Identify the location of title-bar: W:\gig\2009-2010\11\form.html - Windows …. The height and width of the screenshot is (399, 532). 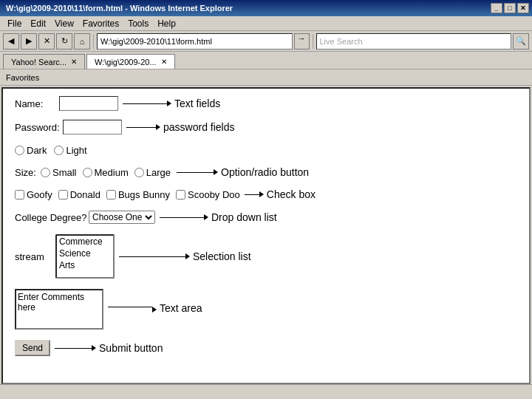
(266, 8).